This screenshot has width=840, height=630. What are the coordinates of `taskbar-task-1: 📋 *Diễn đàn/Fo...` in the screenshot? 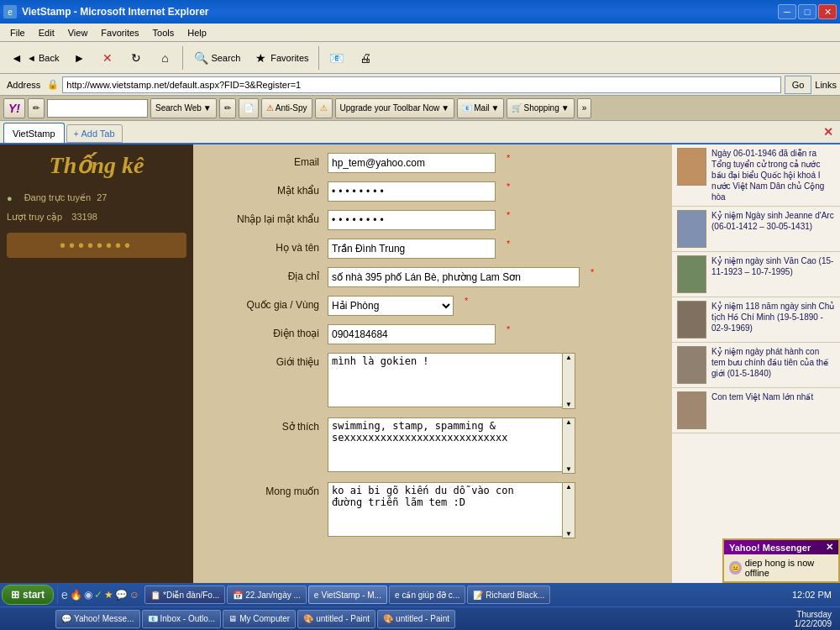 It's located at (185, 595).